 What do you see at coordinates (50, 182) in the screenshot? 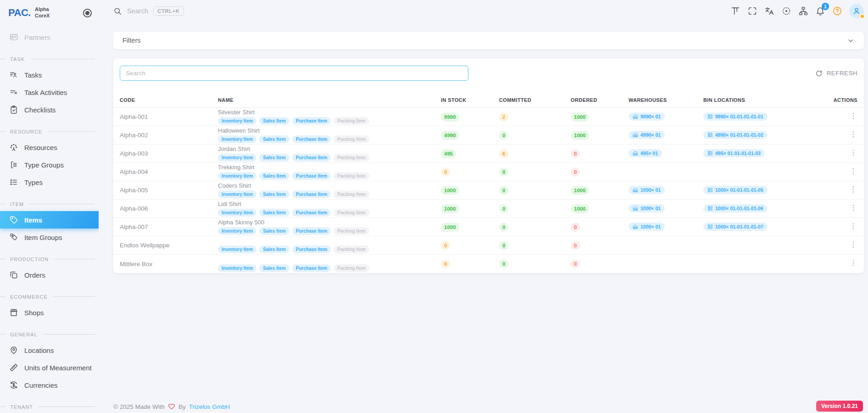
I see `sidebar-item-types: Types` at bounding box center [50, 182].